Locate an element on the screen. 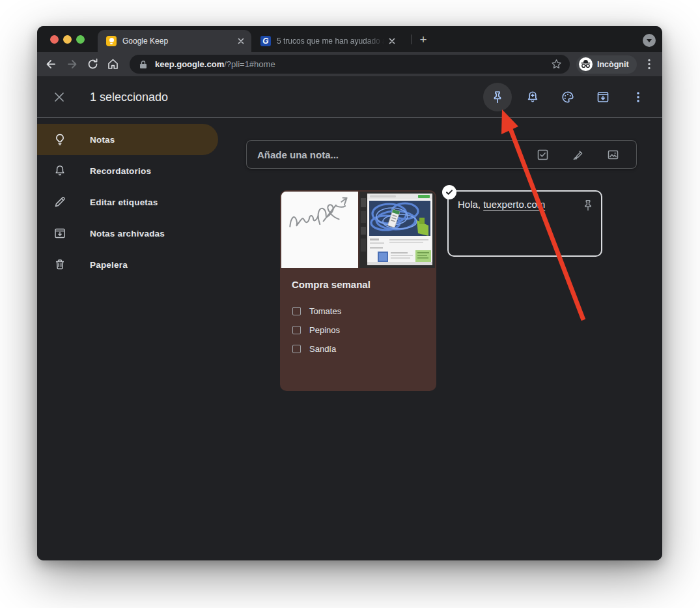  checkmark-icon is located at coordinates (449, 192).